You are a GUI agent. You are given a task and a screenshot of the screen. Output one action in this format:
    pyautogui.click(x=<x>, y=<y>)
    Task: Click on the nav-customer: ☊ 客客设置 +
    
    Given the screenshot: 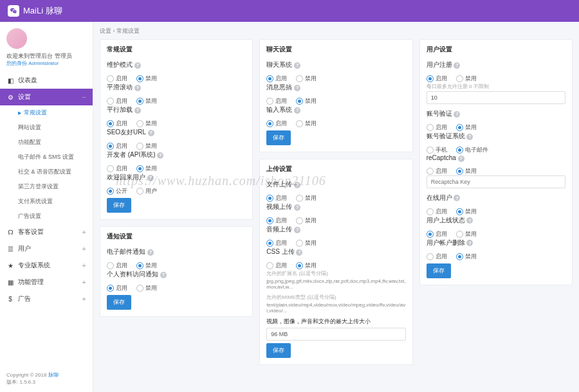 What is the action you would take?
    pyautogui.click(x=46, y=232)
    